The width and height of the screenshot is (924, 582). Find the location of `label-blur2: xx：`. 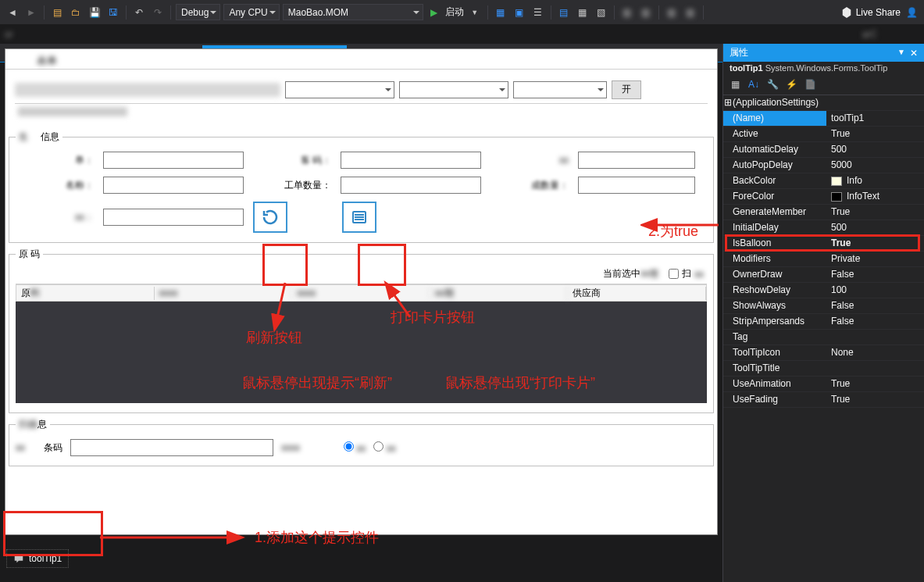

label-blur2: xx： is located at coordinates (55, 217).